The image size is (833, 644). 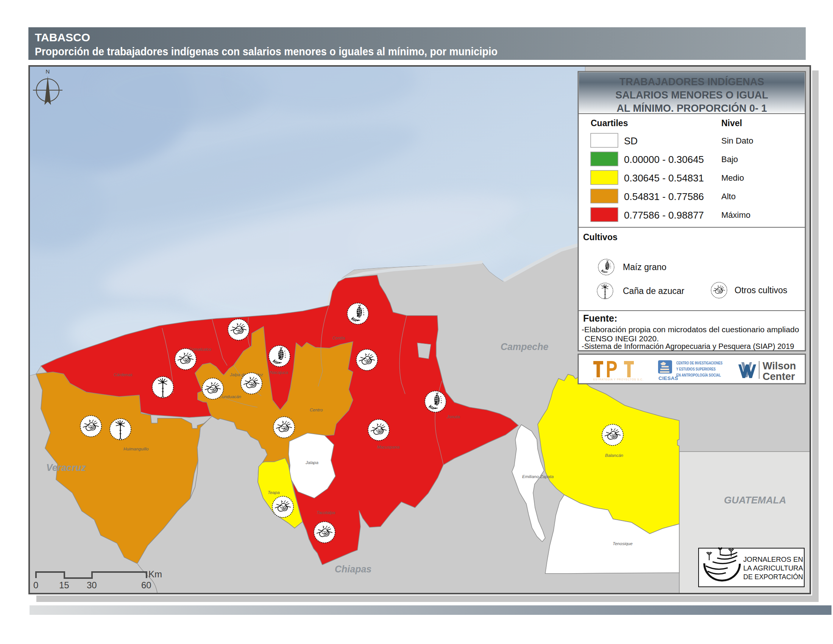 I want to click on svg-text: Jonuta, so click(x=453, y=417).